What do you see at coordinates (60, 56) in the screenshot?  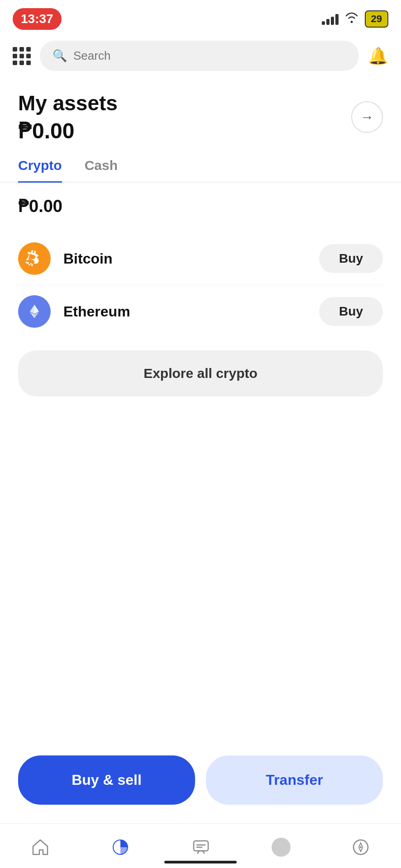 I see `search-icon: 🔍` at bounding box center [60, 56].